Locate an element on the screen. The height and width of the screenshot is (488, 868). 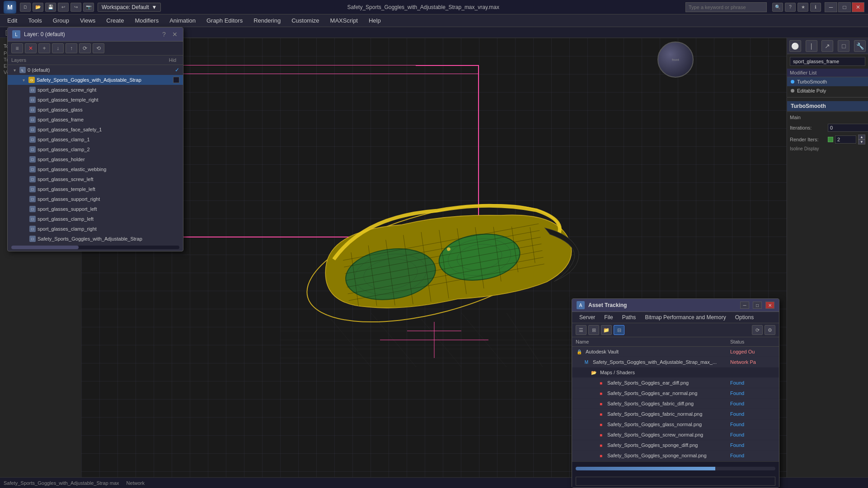
menu-create: Create is located at coordinates (115, 21).